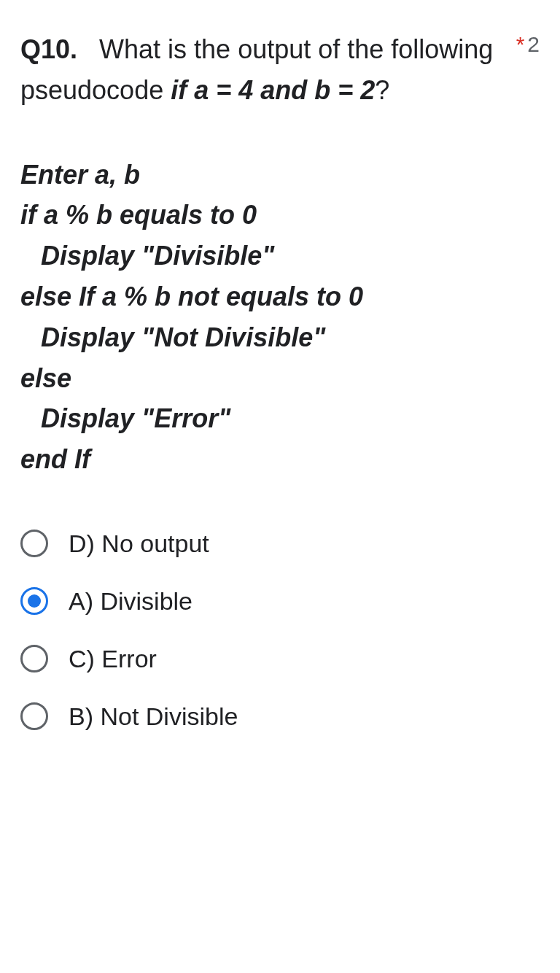 The image size is (560, 973). Describe the element at coordinates (280, 659) in the screenshot. I see `option-c: C) Error` at that location.